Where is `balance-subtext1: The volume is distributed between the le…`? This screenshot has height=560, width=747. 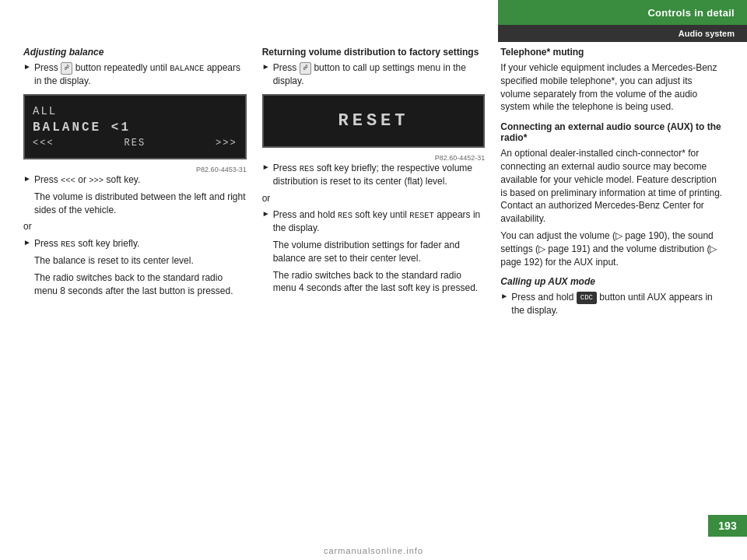 balance-subtext1: The volume is distributed between the le… is located at coordinates (140, 204).